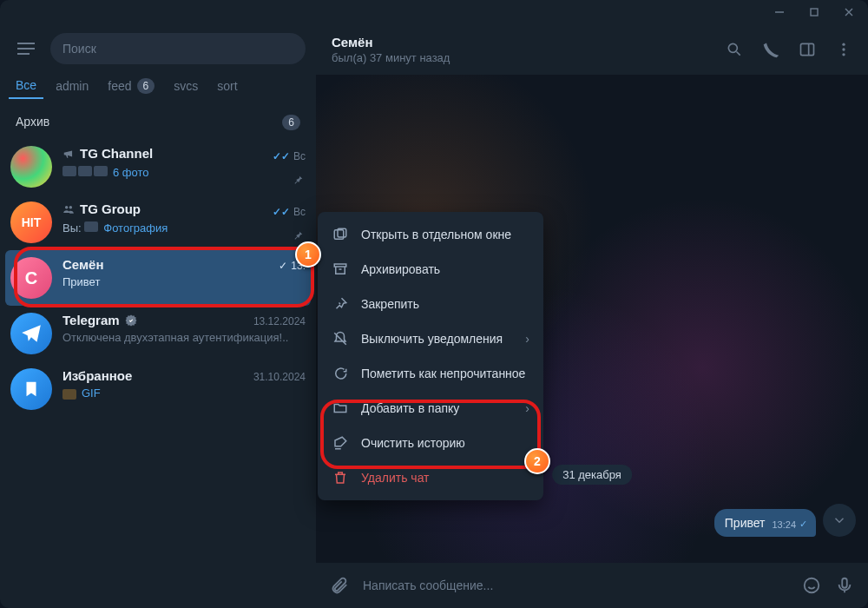  Describe the element at coordinates (784, 525) in the screenshot. I see `message-time: 13:24` at that location.